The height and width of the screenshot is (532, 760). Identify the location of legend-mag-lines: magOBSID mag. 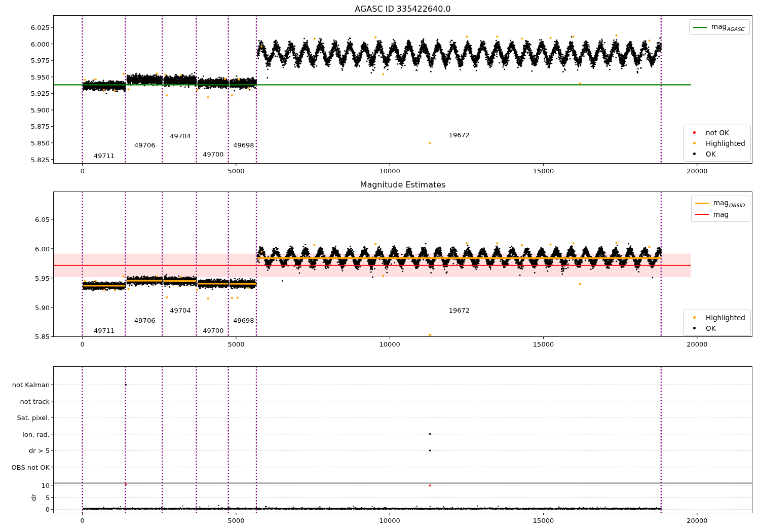
(720, 209).